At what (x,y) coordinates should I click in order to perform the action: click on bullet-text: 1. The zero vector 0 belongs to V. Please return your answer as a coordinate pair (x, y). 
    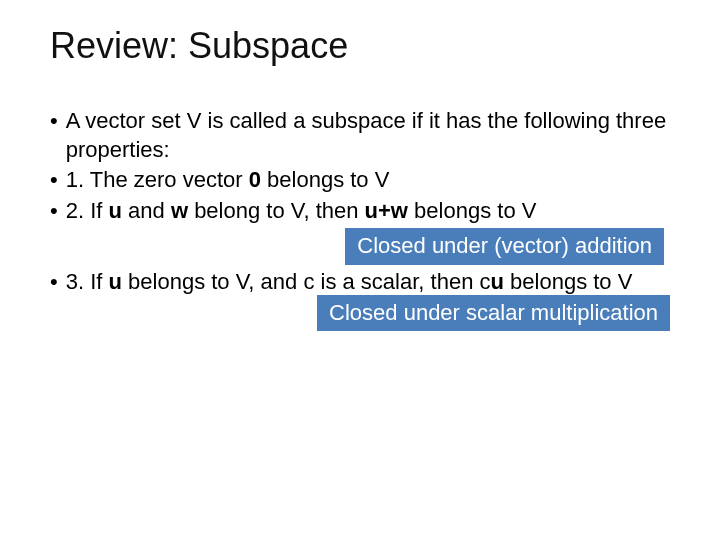
    Looking at the image, I should click on (368, 180).